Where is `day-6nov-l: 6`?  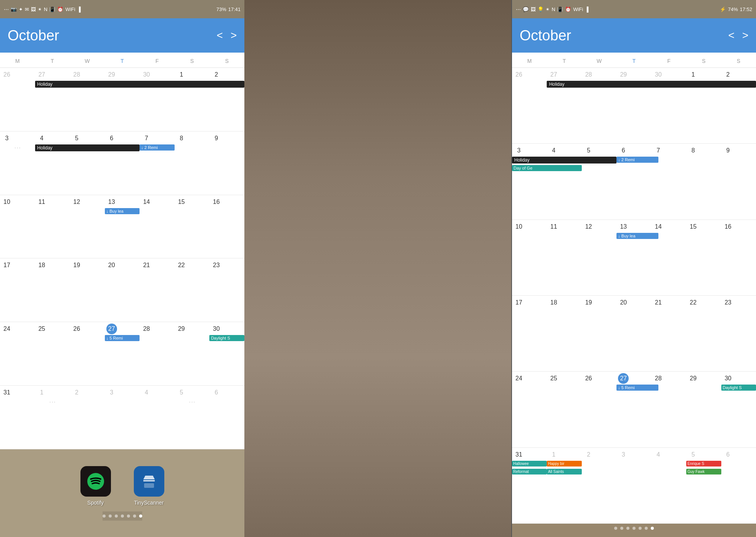
day-6nov-l: 6 is located at coordinates (227, 417).